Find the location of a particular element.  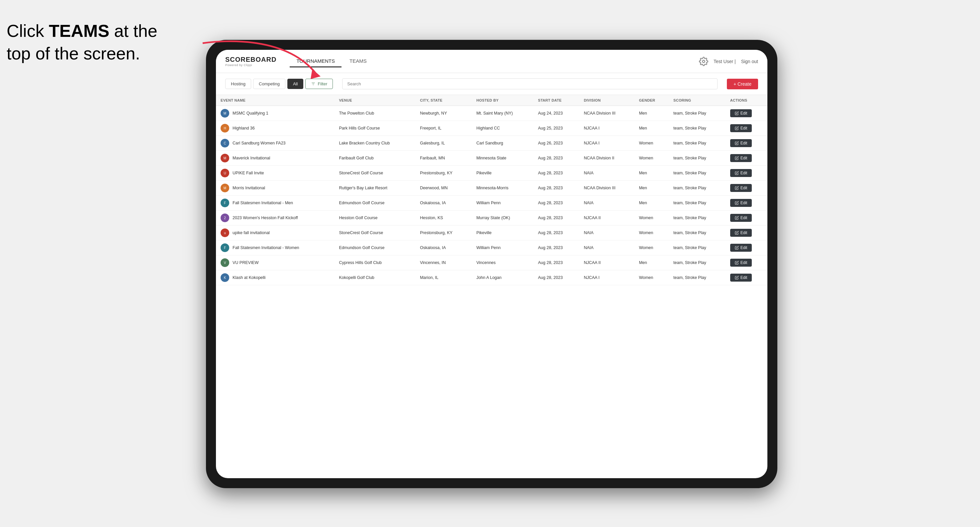

event-name-10: VU PREVIEW is located at coordinates (246, 263).